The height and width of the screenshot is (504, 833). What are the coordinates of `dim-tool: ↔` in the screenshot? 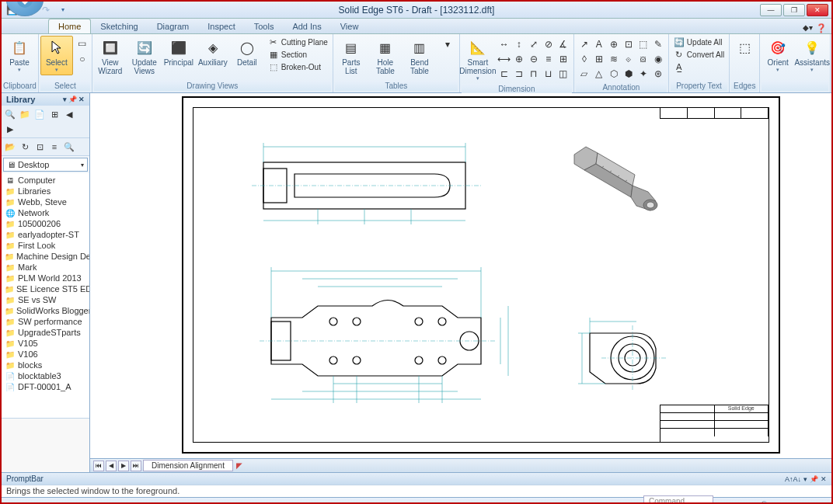 It's located at (504, 44).